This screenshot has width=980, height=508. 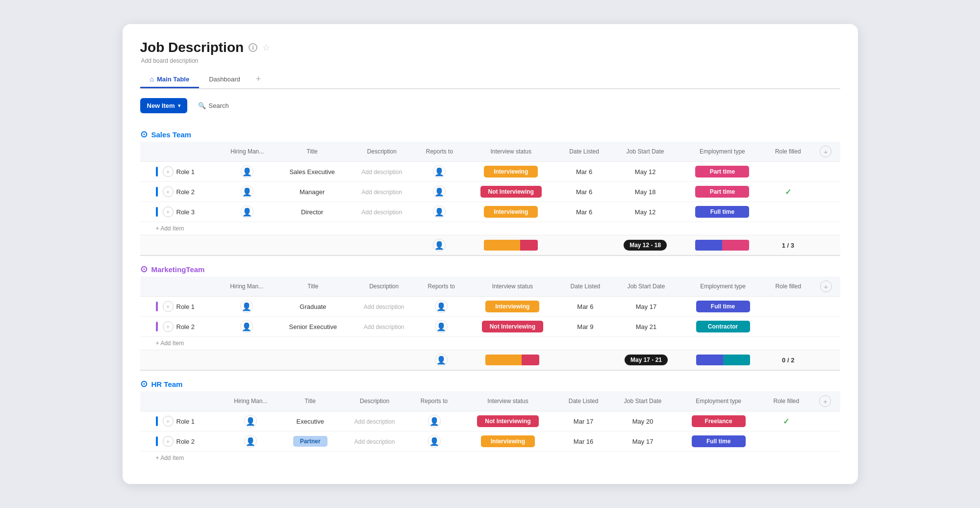 I want to click on marketing-summary-row: 👤 May 17 - 21, so click(x=490, y=360).